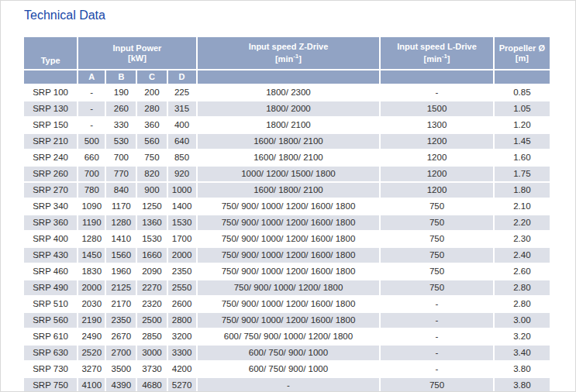  I want to click on cell-power-a: 660, so click(91, 158).